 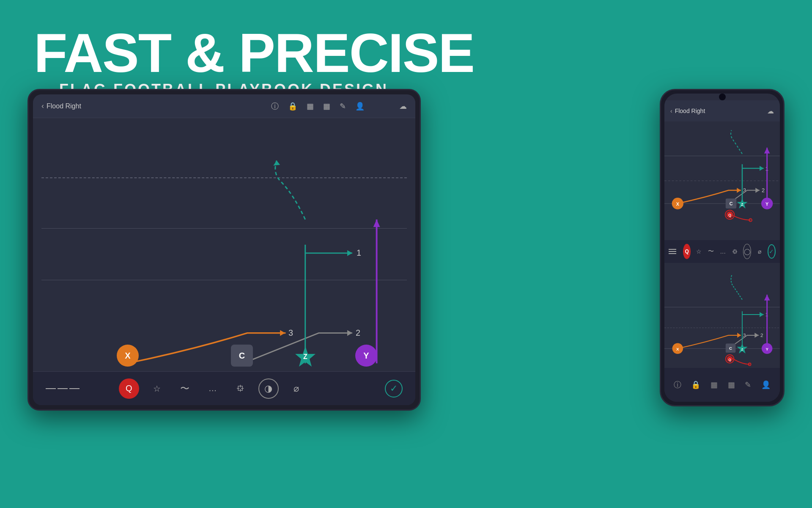 What do you see at coordinates (305, 356) in the screenshot?
I see `player-z: Z` at bounding box center [305, 356].